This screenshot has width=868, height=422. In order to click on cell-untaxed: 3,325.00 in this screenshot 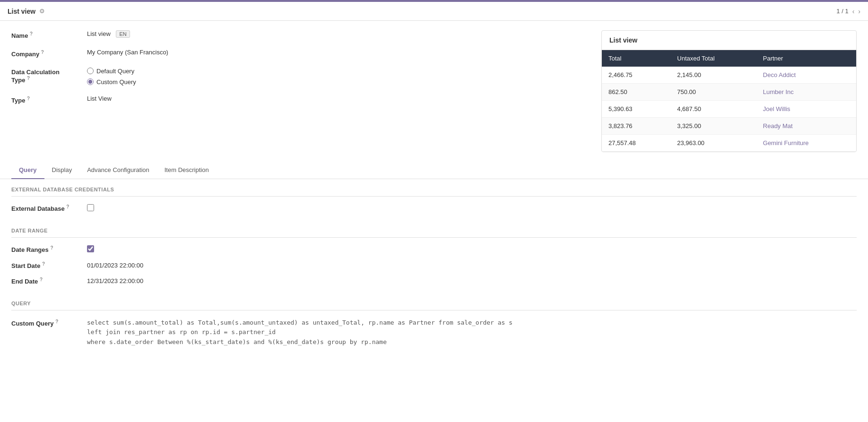, I will do `click(713, 126)`.